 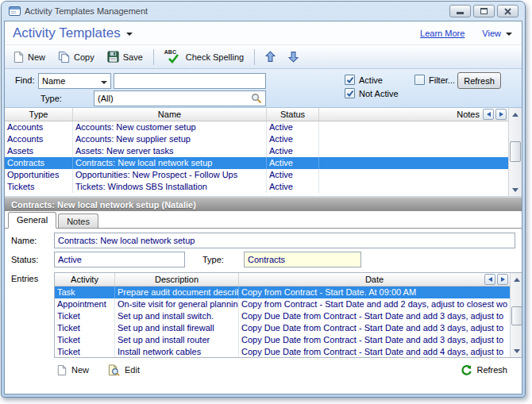 I want to click on entries-scrollbar, so click(x=516, y=315).